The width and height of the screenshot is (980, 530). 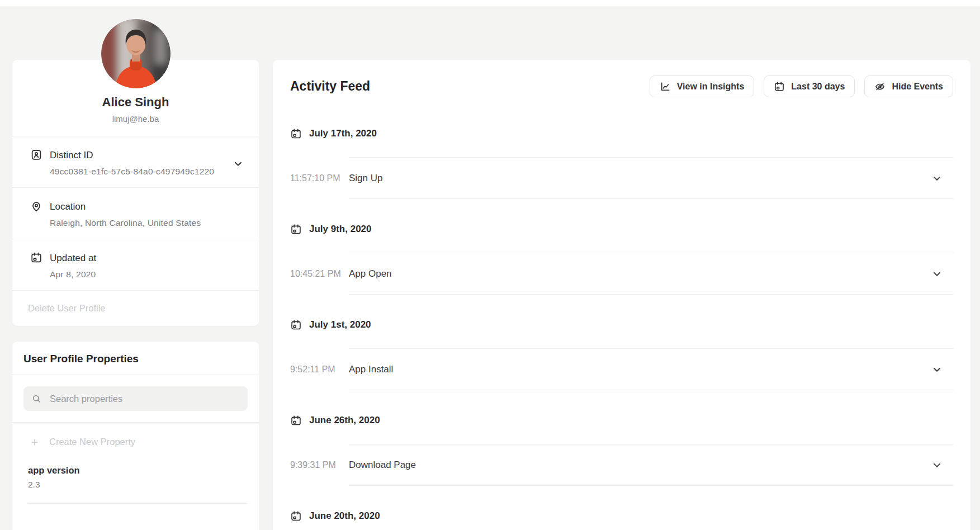 I want to click on eye-off-icon, so click(x=880, y=87).